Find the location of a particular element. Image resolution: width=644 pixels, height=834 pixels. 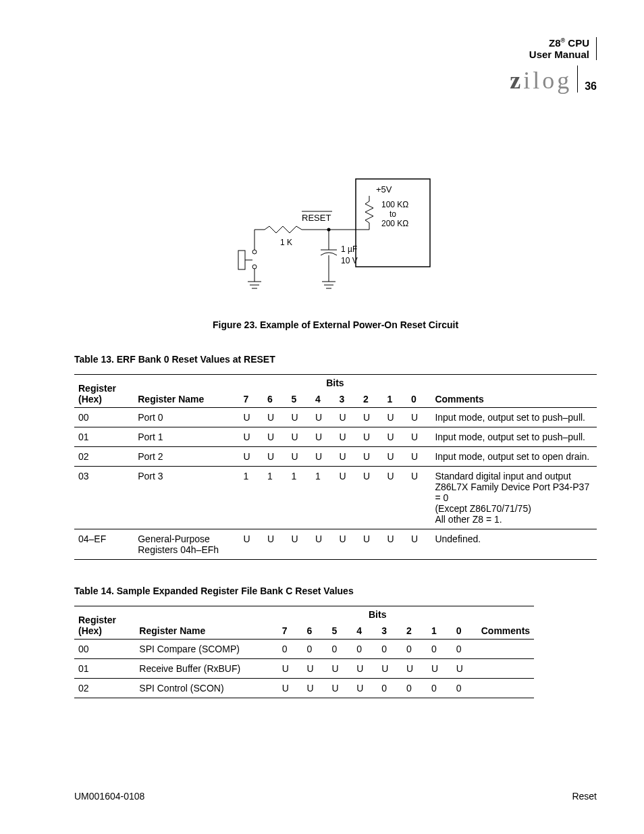

table-row: 04–EFGeneral-Purpose Registers 04h–EFhUU… is located at coordinates (336, 544).